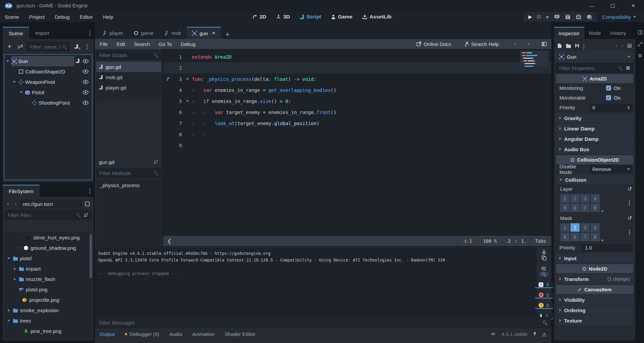  What do you see at coordinates (76, 47) in the screenshot?
I see `detach-script-icon: ×` at bounding box center [76, 47].